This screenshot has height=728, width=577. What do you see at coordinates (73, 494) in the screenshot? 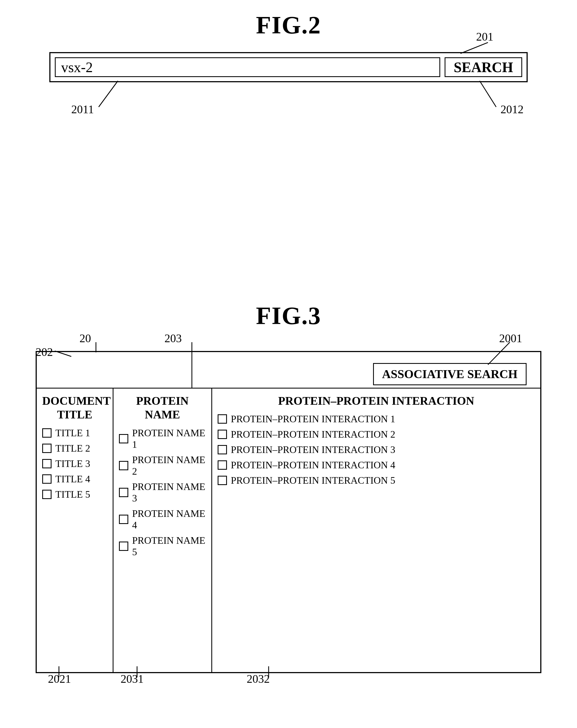
I see `item-title5-label: TITLE 5` at bounding box center [73, 494].